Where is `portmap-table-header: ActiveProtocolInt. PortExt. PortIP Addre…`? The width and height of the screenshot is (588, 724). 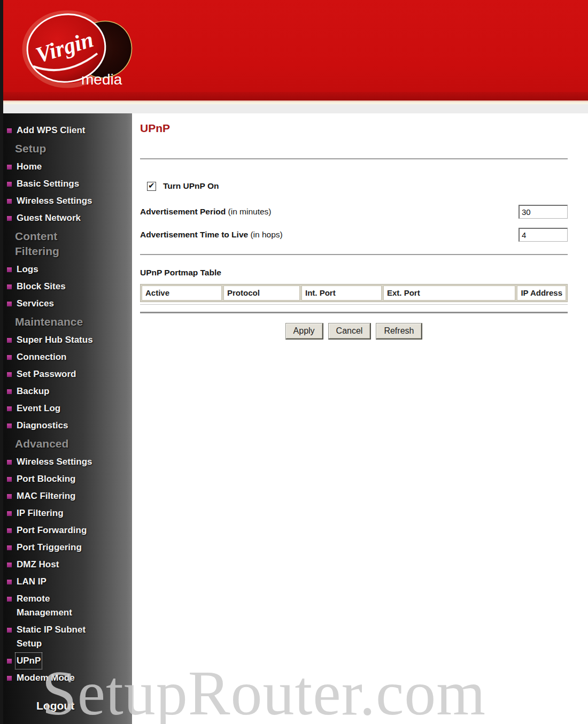
portmap-table-header: ActiveProtocolInt. PortExt. PortIP Addre… is located at coordinates (354, 293).